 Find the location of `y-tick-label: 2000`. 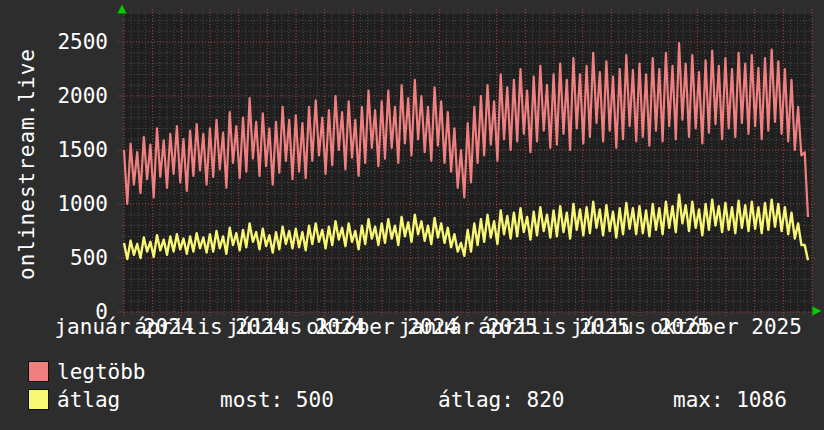

y-tick-label: 2000 is located at coordinates (69, 96).